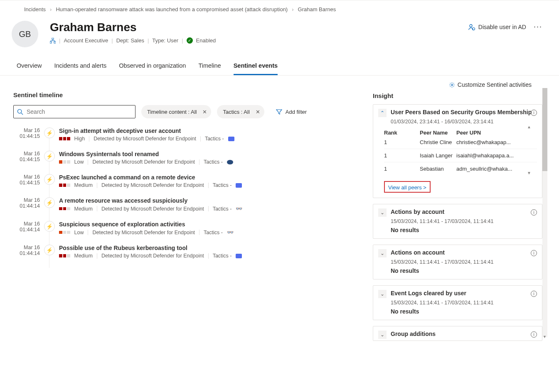 Image resolution: width=559 pixels, height=392 pixels. What do you see at coordinates (239, 208) in the screenshot?
I see `tactic-icon: 👓` at bounding box center [239, 208].